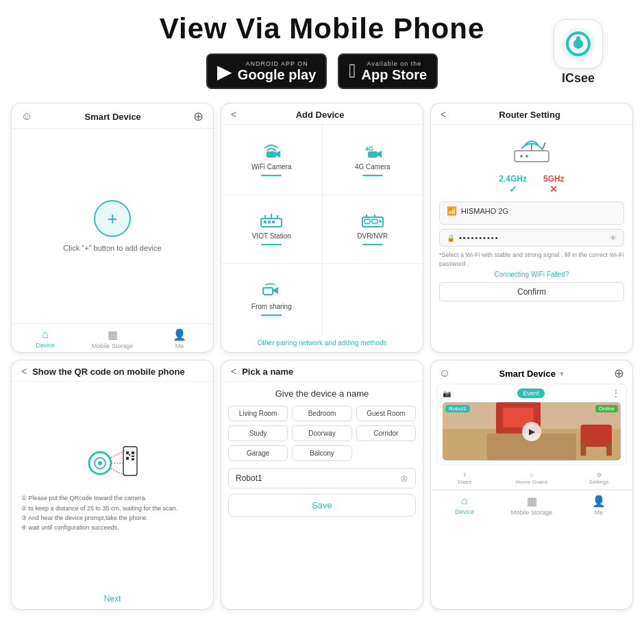 The image size is (644, 644). Describe the element at coordinates (271, 175) in the screenshot. I see `wifi-camera-line` at that location.